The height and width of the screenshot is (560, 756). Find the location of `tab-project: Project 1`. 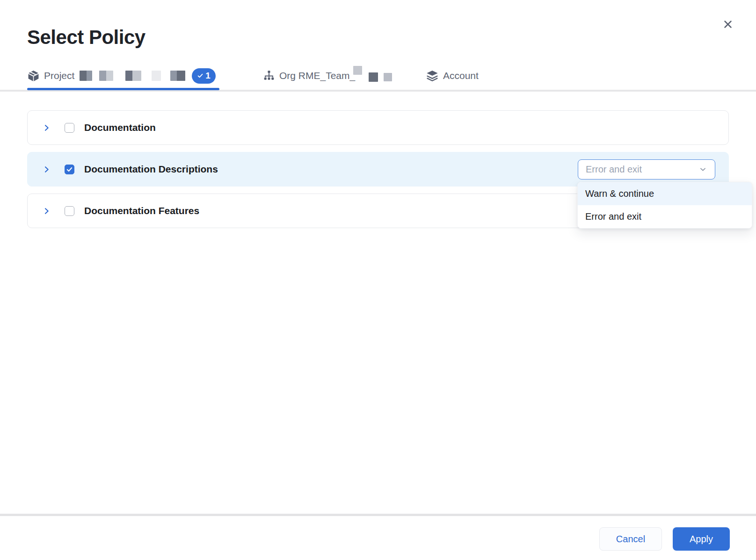

tab-project: Project 1 is located at coordinates (122, 76).